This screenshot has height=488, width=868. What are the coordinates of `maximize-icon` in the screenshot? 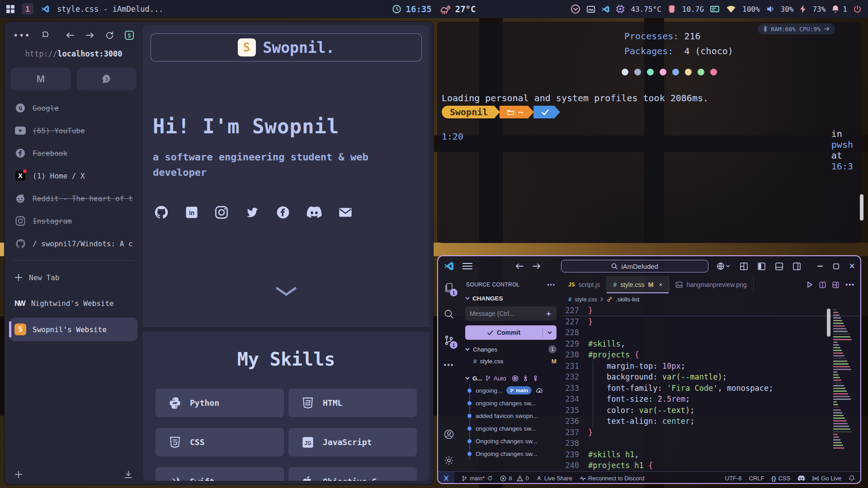 It's located at (836, 267).